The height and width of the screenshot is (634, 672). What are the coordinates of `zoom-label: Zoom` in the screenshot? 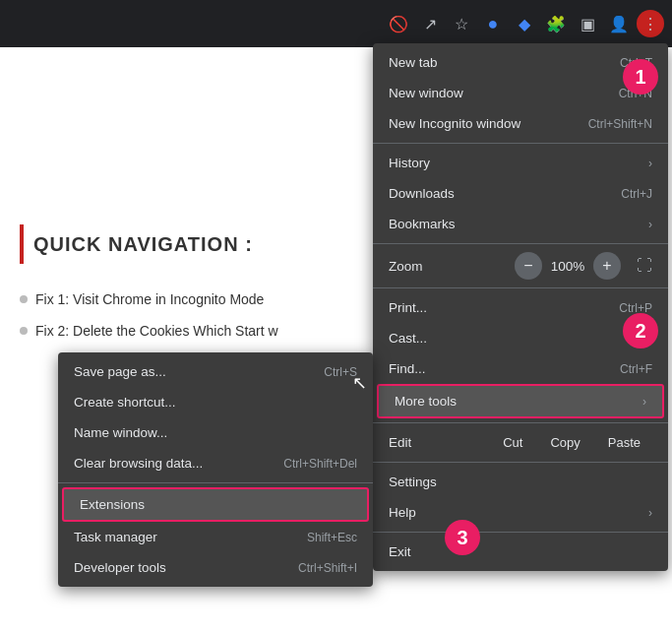 It's located at (452, 266).